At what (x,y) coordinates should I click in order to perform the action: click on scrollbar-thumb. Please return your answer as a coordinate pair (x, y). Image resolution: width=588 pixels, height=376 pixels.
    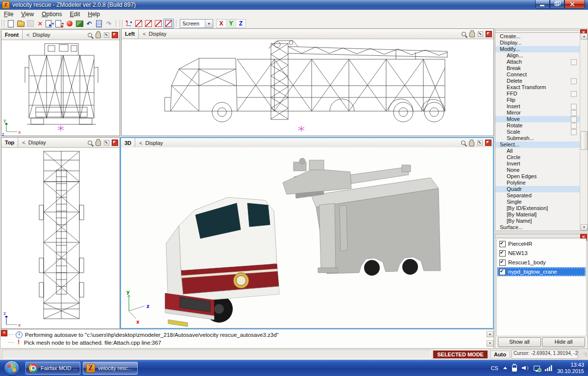
    Looking at the image, I should click on (584, 141).